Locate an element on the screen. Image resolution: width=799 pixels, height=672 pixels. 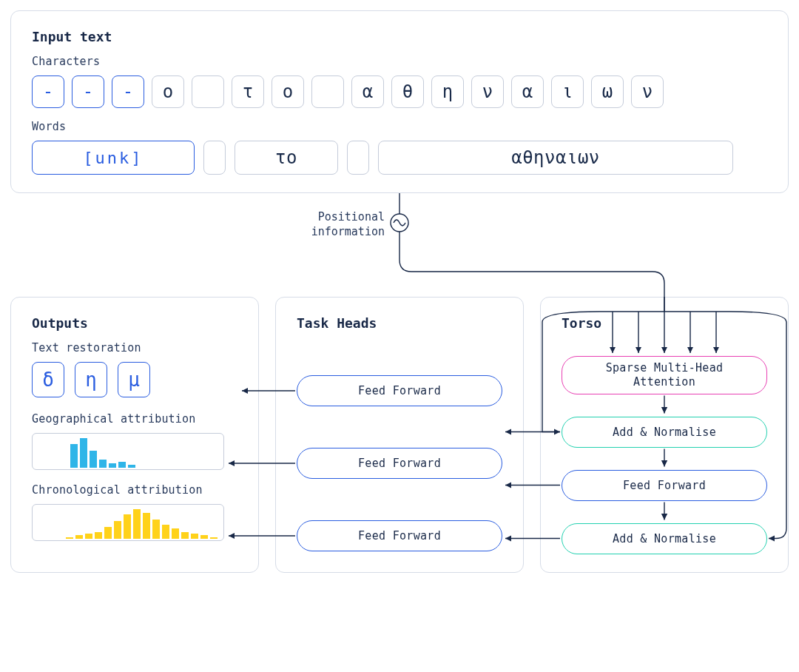
char-box-3: ο is located at coordinates (168, 92).